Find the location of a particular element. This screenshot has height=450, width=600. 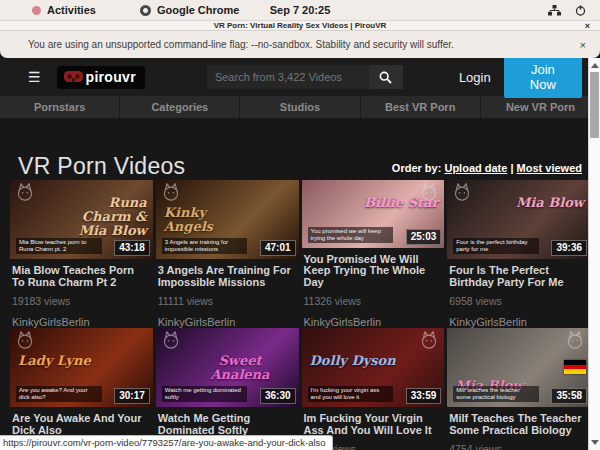

video-title-link: You Promised We Will Keep Trying The Who… is located at coordinates (372, 272).